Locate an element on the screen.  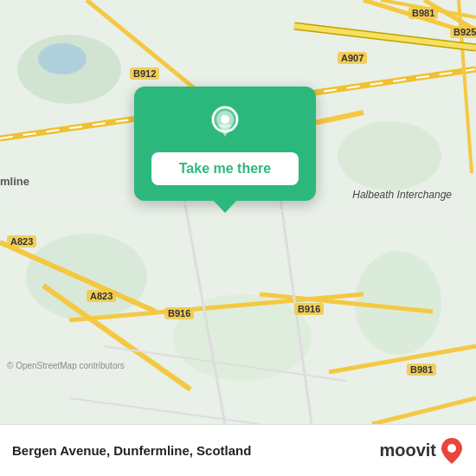
popup-card: Take me there is located at coordinates (225, 144).